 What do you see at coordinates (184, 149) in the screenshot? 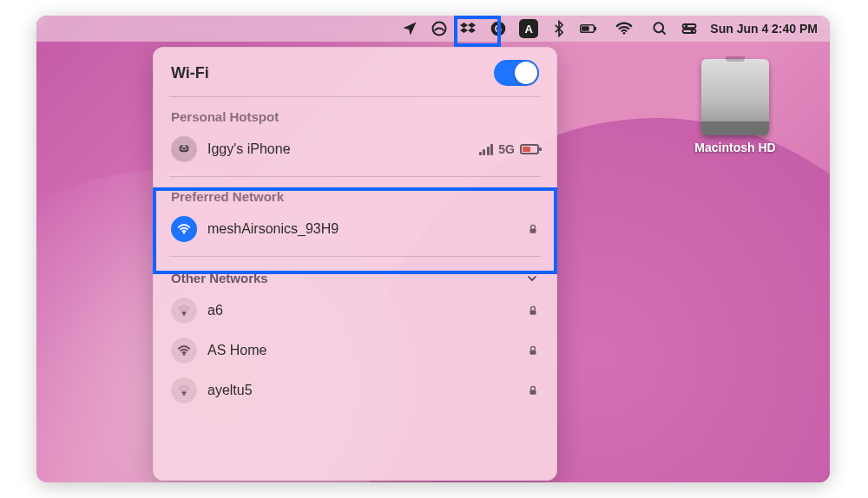
I see `hotspot-icon` at bounding box center [184, 149].